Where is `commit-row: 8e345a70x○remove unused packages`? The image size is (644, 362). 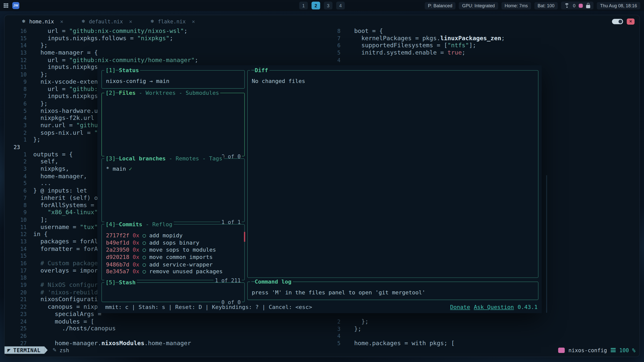
commit-row: 8e345a70x○remove unused packages is located at coordinates (173, 272).